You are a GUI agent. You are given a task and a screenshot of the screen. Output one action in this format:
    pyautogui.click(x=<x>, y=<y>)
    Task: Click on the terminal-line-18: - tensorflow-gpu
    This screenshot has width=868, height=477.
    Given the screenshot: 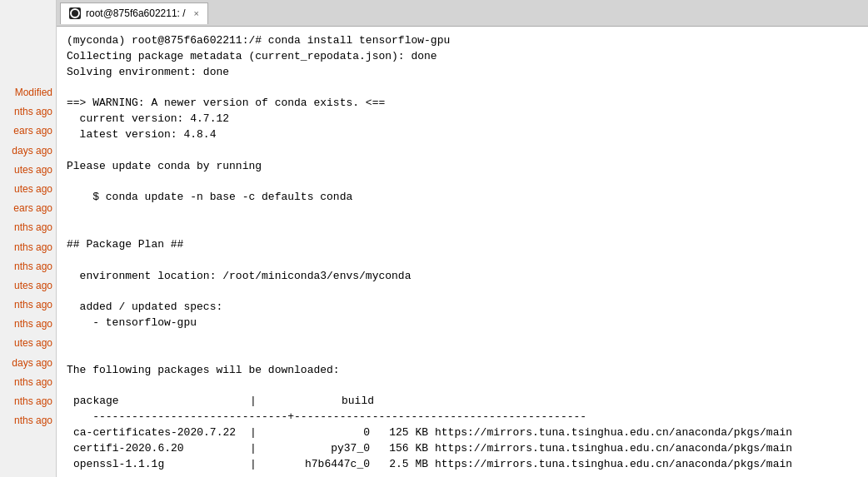 What is the action you would take?
    pyautogui.click(x=462, y=323)
    